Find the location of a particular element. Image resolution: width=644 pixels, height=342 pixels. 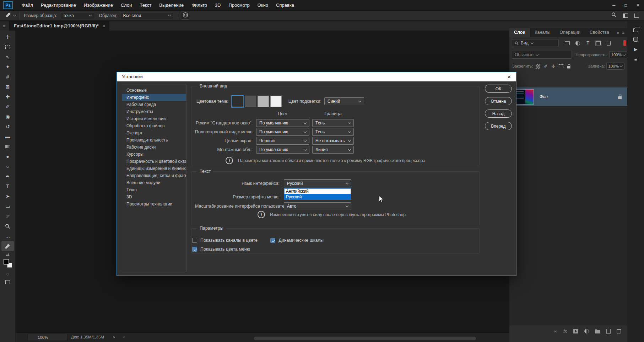

tab-actions: Операции is located at coordinates (570, 33).